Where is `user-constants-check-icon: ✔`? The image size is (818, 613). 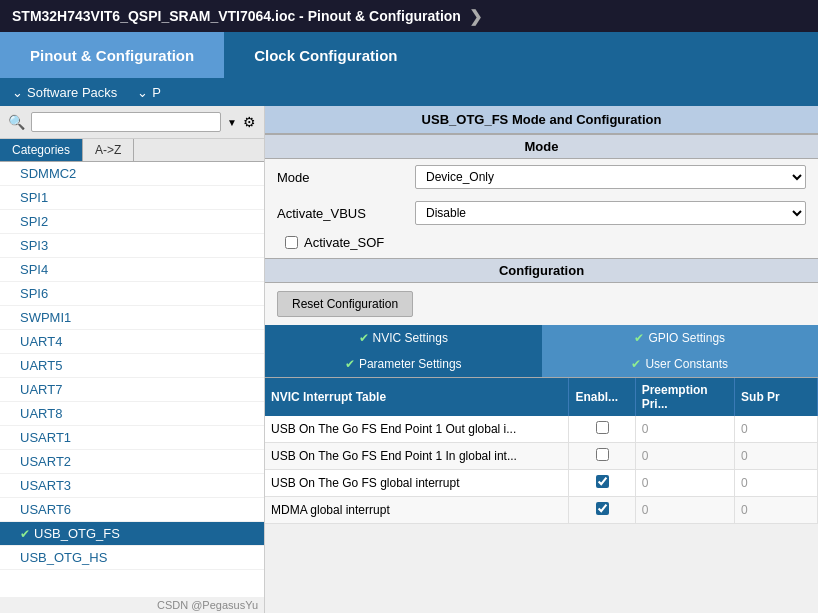
user-constants-check-icon: ✔ is located at coordinates (636, 364).